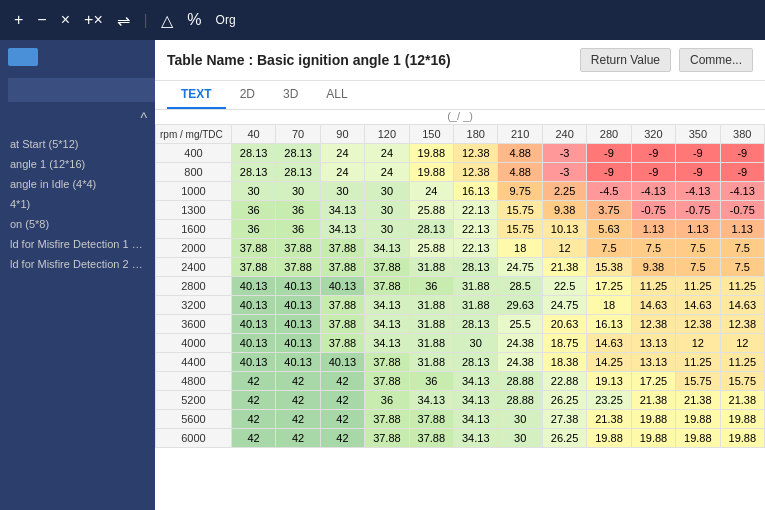 This screenshot has height=510, width=765. Describe the element at coordinates (564, 438) in the screenshot. I see `cell-r15-c7: 26.25` at that location.